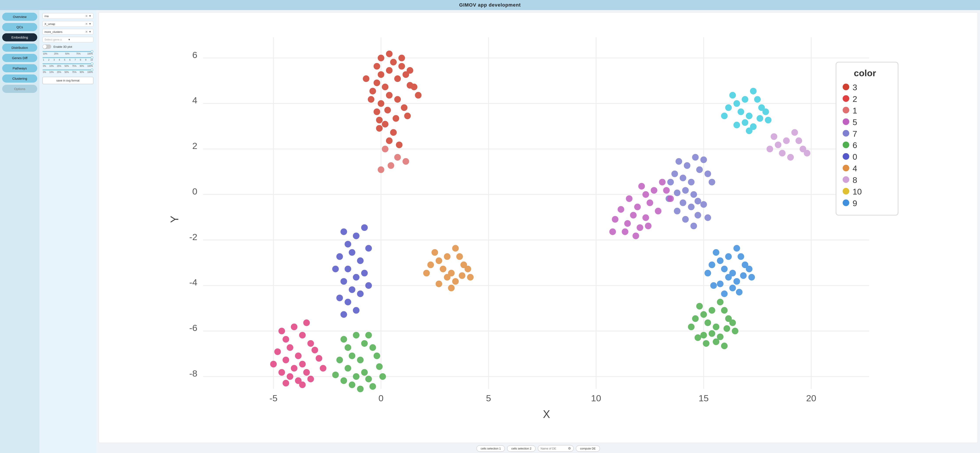 The height and width of the screenshot is (453, 980). I want to click on slider-3-section: 0% 10% 25% 50% 75% 90% 100%, so click(68, 65).